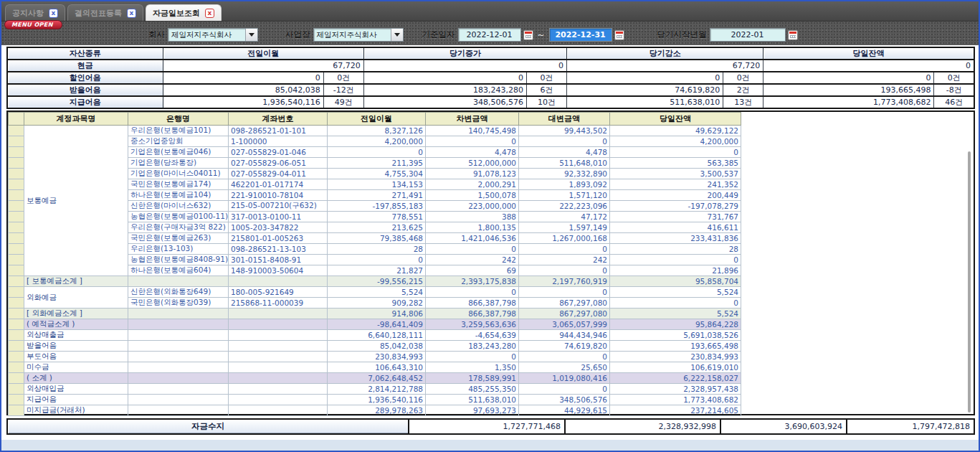 Image resolution: width=980 pixels, height=452 pixels. I want to click on account-number-cell: 180-005-921649, so click(278, 293).